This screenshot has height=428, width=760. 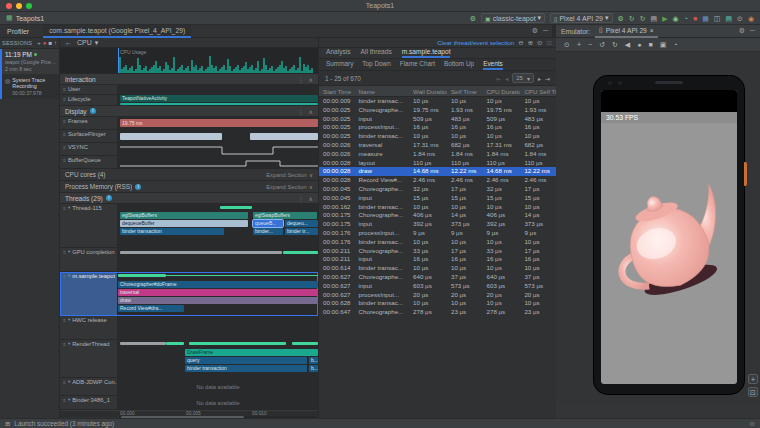 I want to click on binder-label: ≡▾Binder:3486_1, so click(x=89, y=402).